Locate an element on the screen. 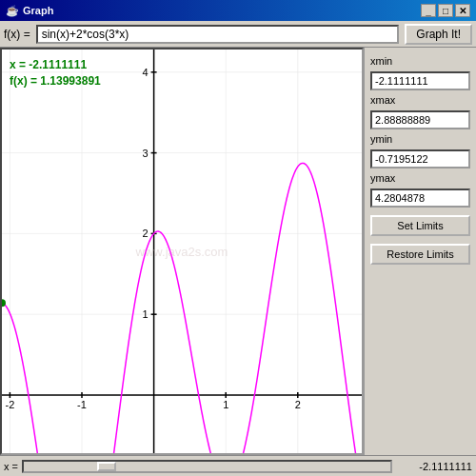  formula-bar: f(x) = Graph It! is located at coordinates (238, 34).